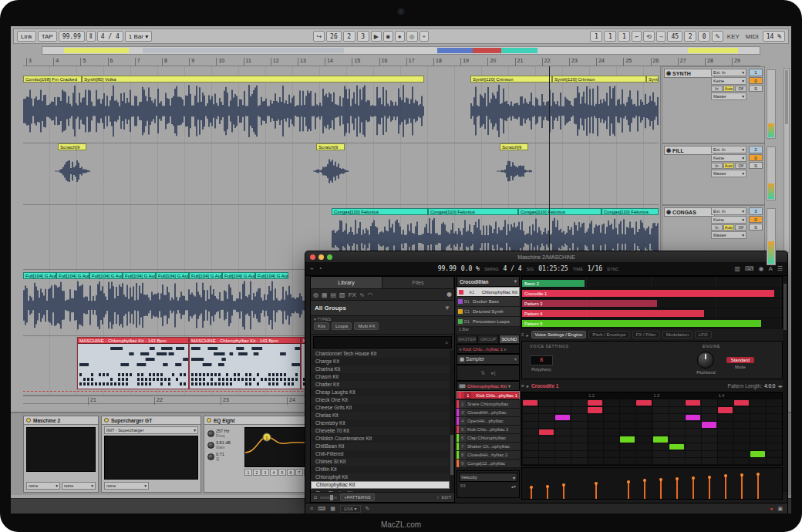  I want to click on automation-arm-button: +, so click(424, 36).